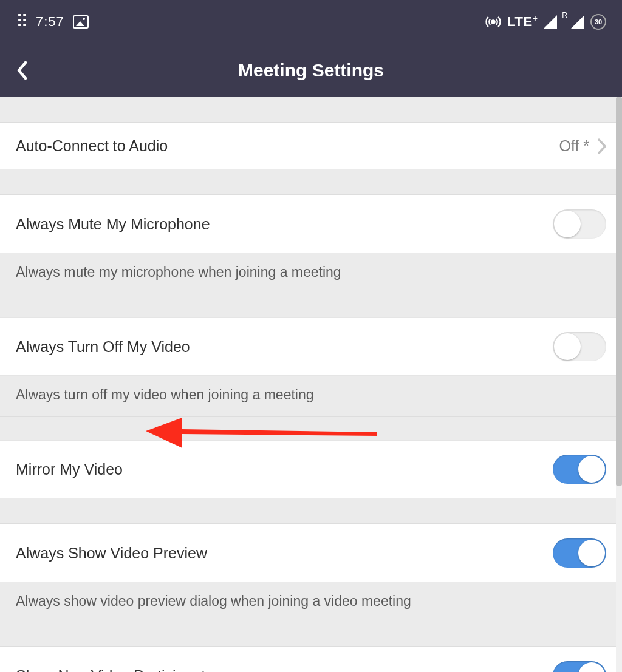 The image size is (622, 672). Describe the element at coordinates (50, 22) in the screenshot. I see `status-time: 7:57` at that location.